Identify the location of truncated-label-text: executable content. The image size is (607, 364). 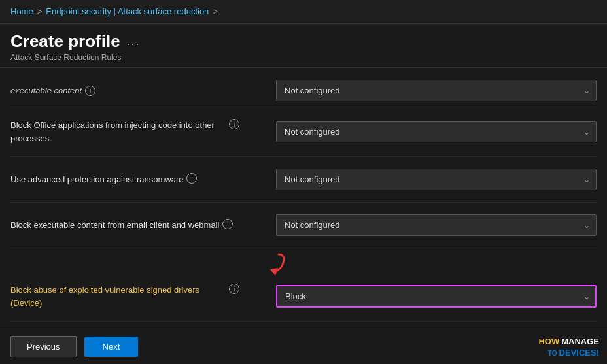
(46, 90).